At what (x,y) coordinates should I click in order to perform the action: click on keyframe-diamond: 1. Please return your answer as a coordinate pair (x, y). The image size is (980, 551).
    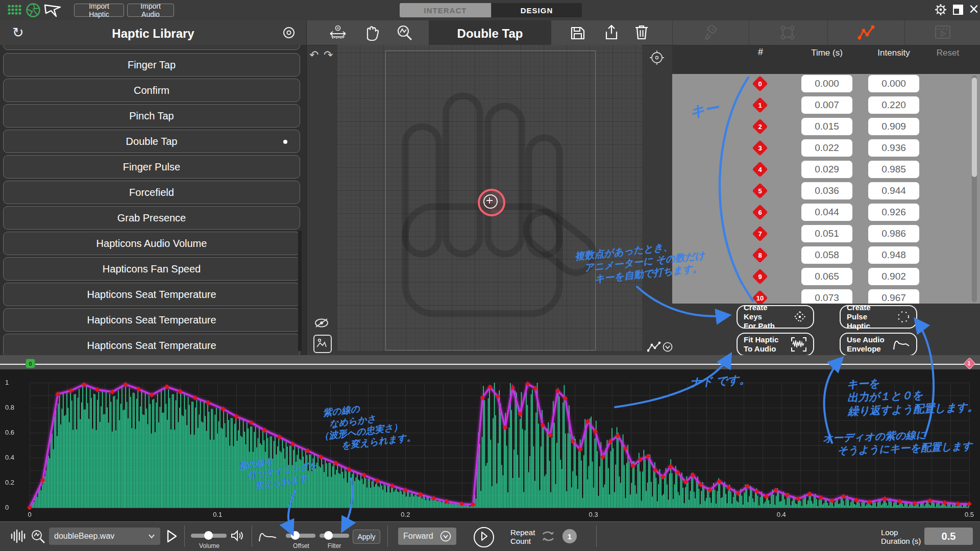
    Looking at the image, I should click on (760, 105).